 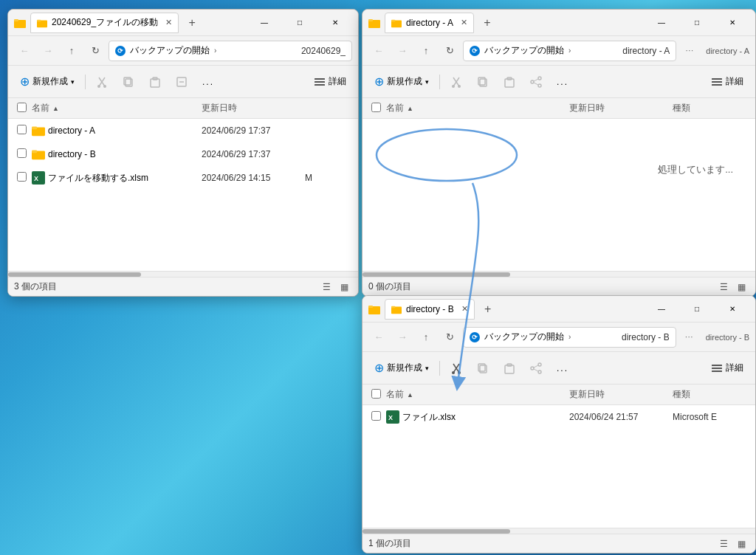 I want to click on detail-btn-1: 詳細, so click(x=330, y=82).